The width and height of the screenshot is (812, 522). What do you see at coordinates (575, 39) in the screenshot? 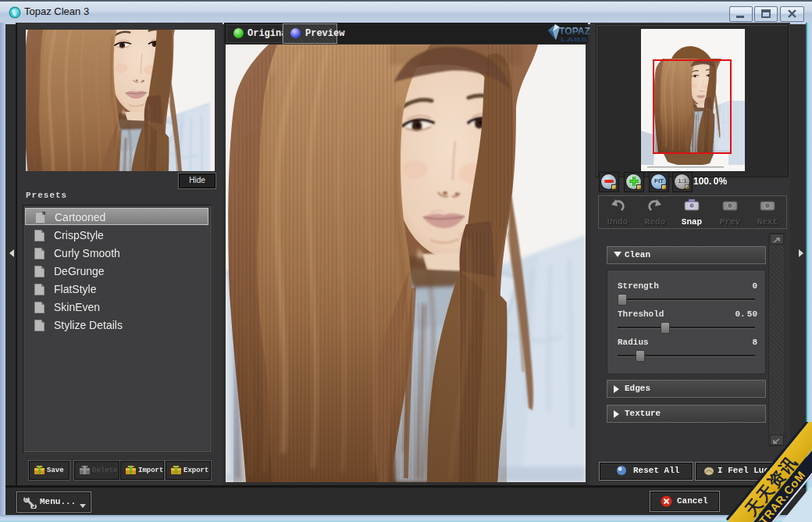
I see `svg-text: LABS` at bounding box center [575, 39].